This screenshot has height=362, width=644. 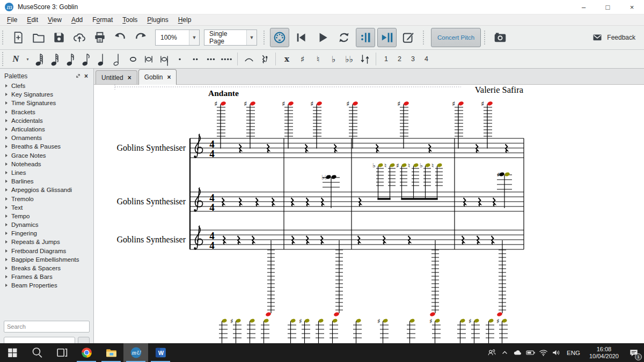 What do you see at coordinates (79, 38) in the screenshot?
I see `save-online-button` at bounding box center [79, 38].